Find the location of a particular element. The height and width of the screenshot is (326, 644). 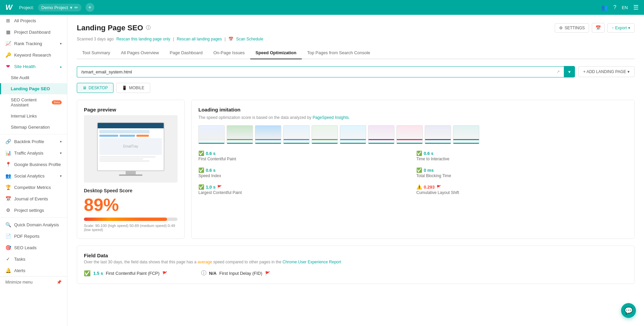

sidebar-item-alerts: 🔔 Alerts is located at coordinates (34, 270).